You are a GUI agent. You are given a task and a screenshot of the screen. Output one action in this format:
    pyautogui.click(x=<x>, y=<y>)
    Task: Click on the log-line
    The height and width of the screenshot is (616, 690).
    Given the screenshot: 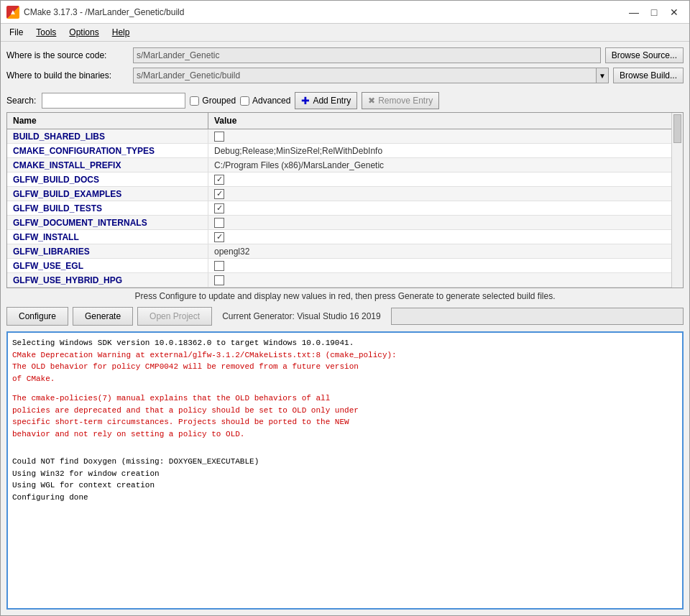 What is the action you would take?
    pyautogui.click(x=345, y=451)
    